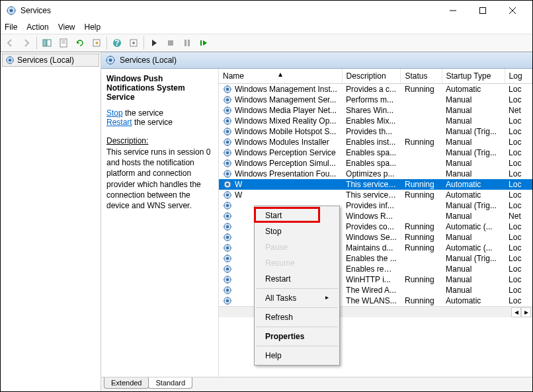 The image size is (533, 392). Describe the element at coordinates (483, 11) in the screenshot. I see `maximize-button` at that location.